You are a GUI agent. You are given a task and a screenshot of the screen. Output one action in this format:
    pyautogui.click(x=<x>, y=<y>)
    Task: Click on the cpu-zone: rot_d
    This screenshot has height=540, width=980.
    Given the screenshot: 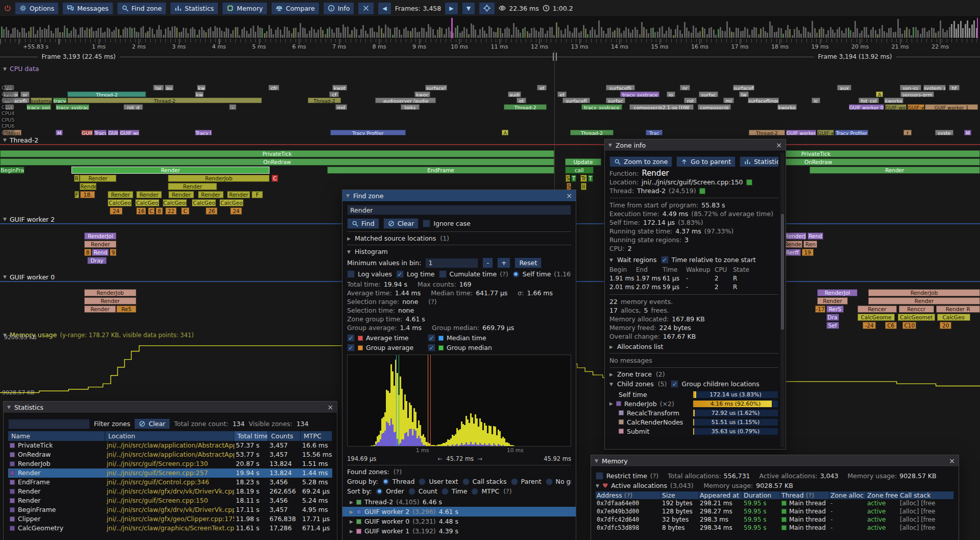 What is the action you would take?
    pyautogui.click(x=133, y=107)
    